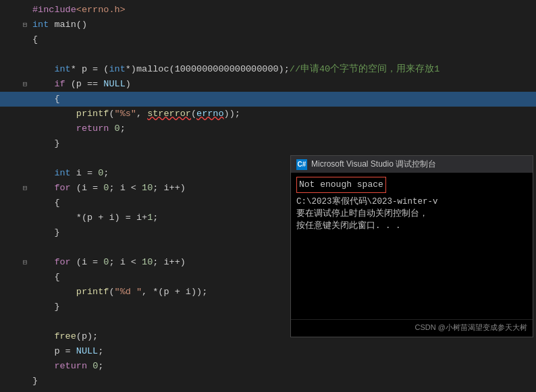 The image size is (536, 392). I want to click on code-line-7: {, so click(268, 99).